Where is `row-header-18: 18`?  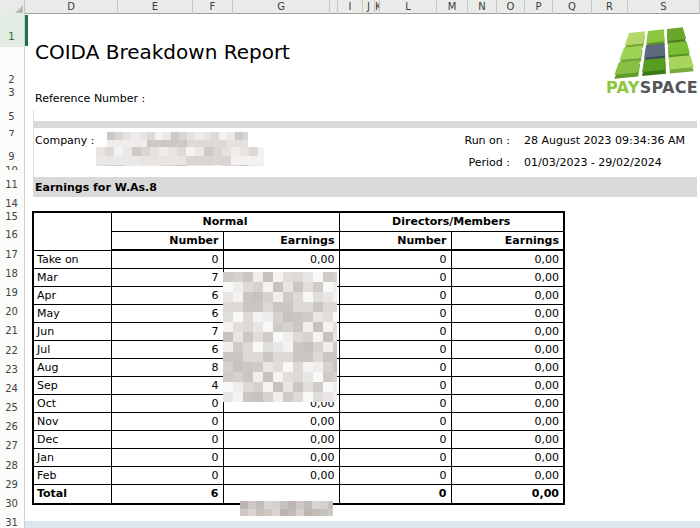 row-header-18: 18 is located at coordinates (12, 274).